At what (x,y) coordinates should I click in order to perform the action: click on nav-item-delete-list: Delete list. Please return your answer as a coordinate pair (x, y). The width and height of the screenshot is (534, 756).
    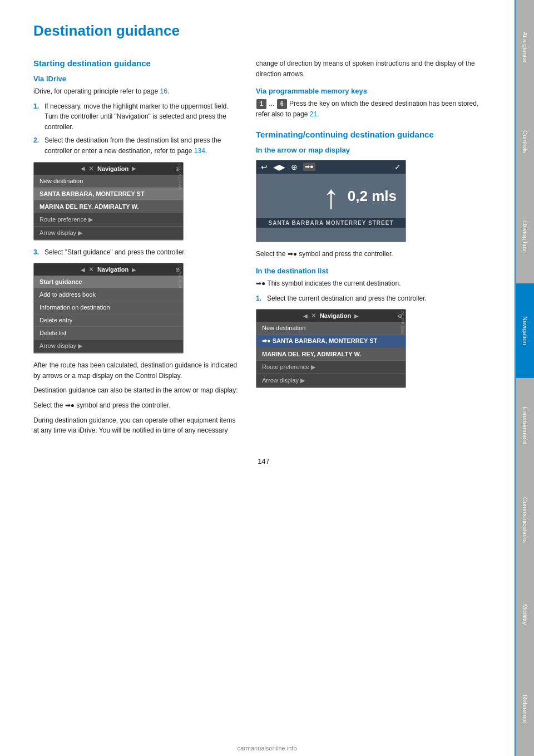
    Looking at the image, I should click on (108, 333).